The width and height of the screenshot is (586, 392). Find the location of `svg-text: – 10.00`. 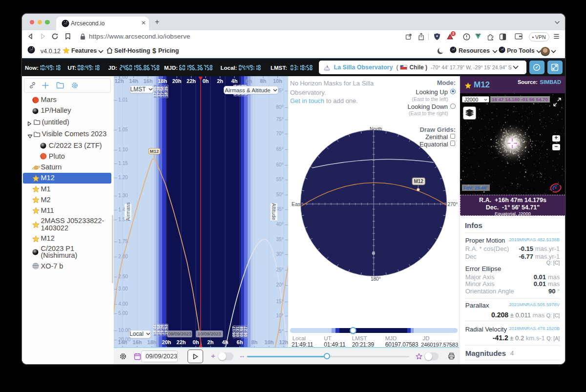

svg-text: – 10.00 is located at coordinates (123, 330).